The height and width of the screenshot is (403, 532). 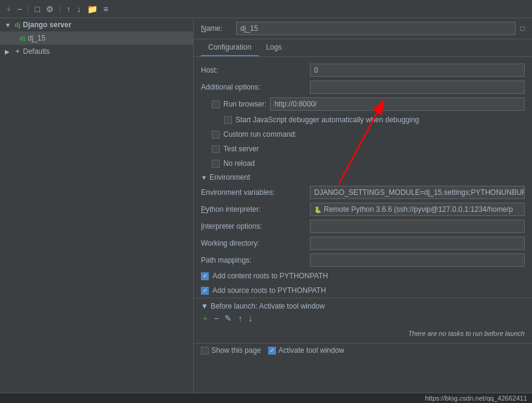 I want to click on share-icon: □, so click(x=523, y=28).